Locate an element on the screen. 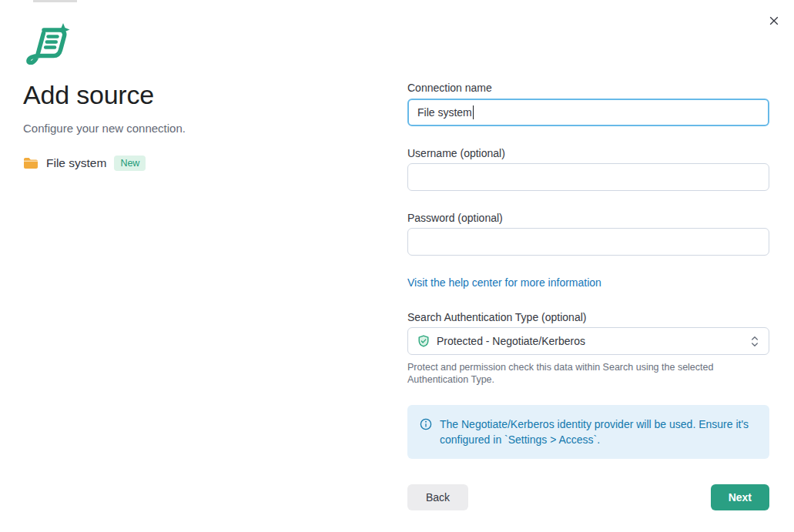 This screenshot has height=532, width=794. back-button: Back is located at coordinates (437, 497).